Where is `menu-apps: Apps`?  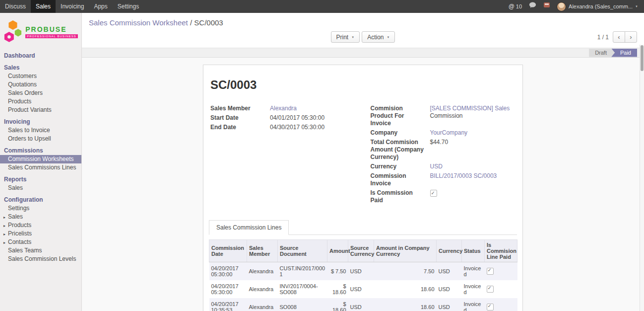
menu-apps: Apps is located at coordinates (100, 6).